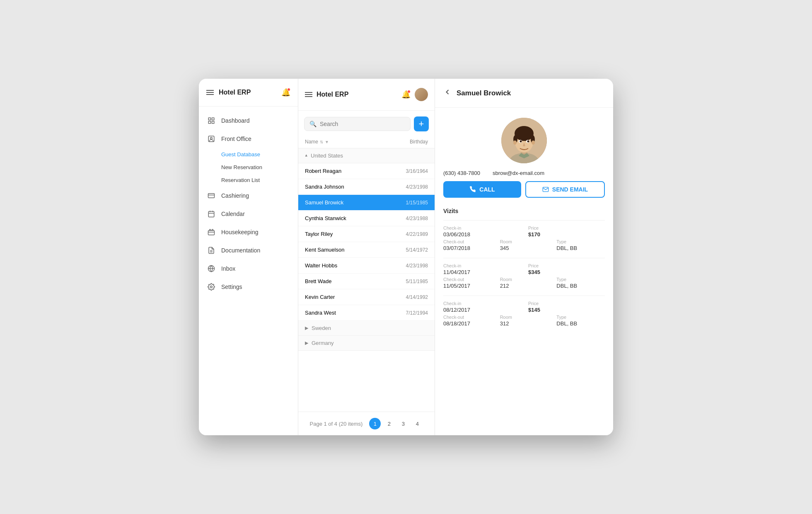 This screenshot has height=514, width=812. What do you see at coordinates (570, 189) in the screenshot?
I see `send-email-label: SEND EMAIL` at bounding box center [570, 189].